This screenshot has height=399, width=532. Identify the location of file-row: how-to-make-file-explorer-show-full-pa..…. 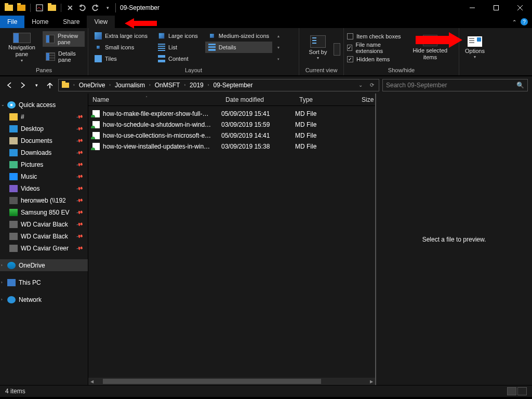
(232, 113).